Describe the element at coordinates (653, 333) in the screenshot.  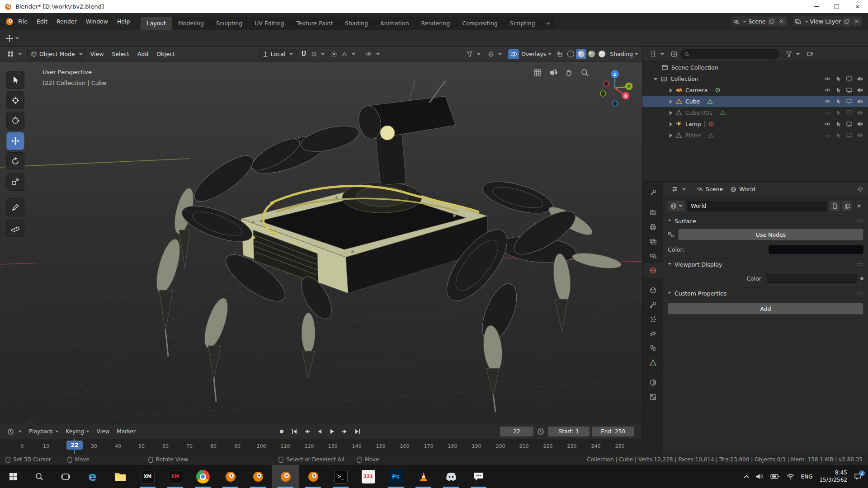
I see `tab-physics-properties` at that location.